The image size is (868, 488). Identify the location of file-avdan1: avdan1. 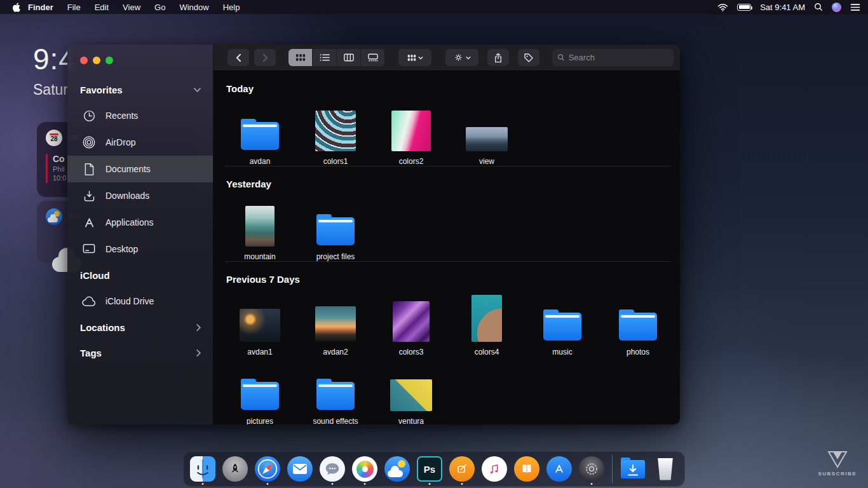
(260, 324).